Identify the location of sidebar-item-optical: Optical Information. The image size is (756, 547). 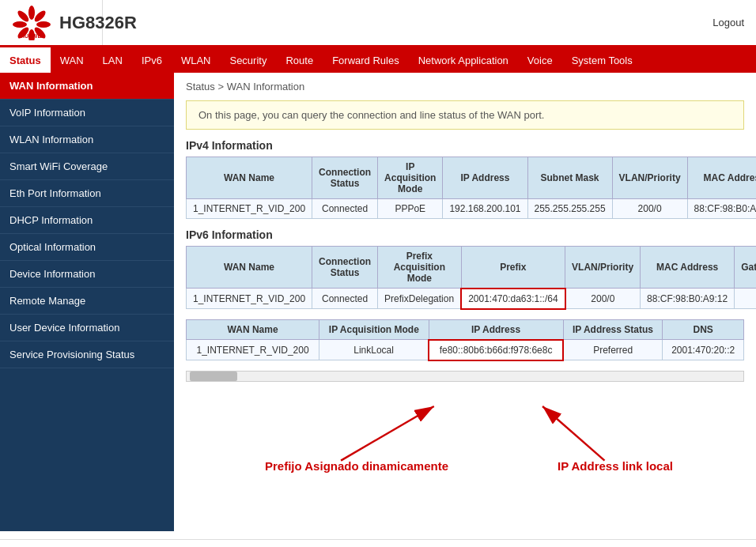
(87, 247).